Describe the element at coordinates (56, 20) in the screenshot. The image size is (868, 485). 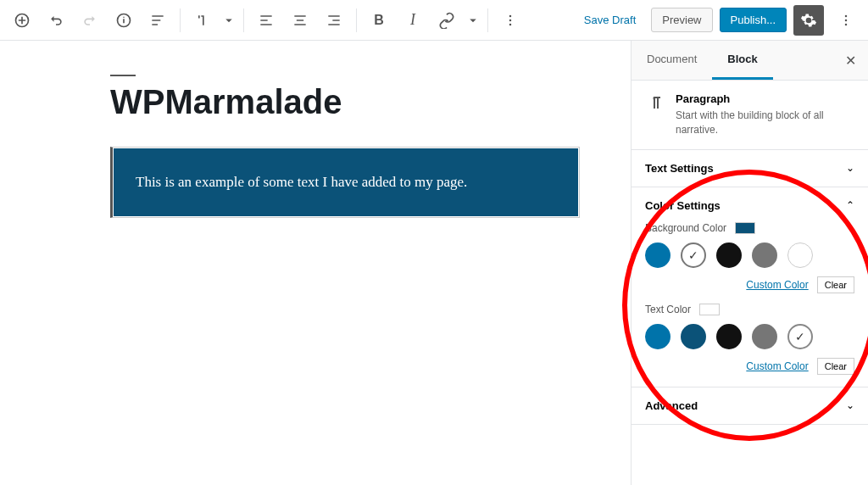
I see `undo-button` at that location.